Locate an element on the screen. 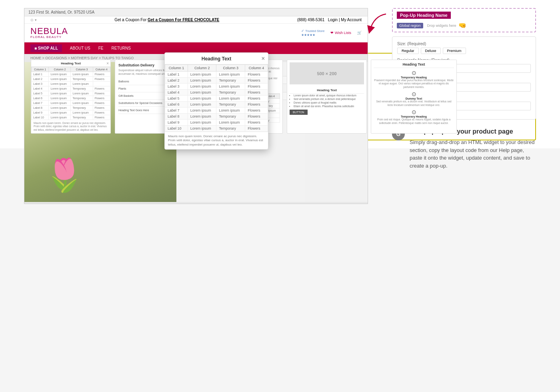 This screenshot has width=560, height=392. template-5-inner: Heading Text ⊙ Temporary Heading Praesen… is located at coordinates (414, 94).